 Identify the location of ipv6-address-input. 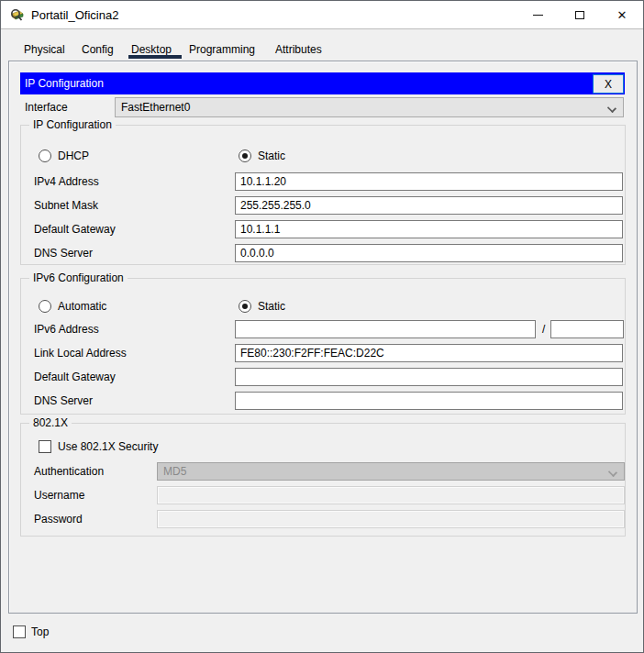
(385, 329).